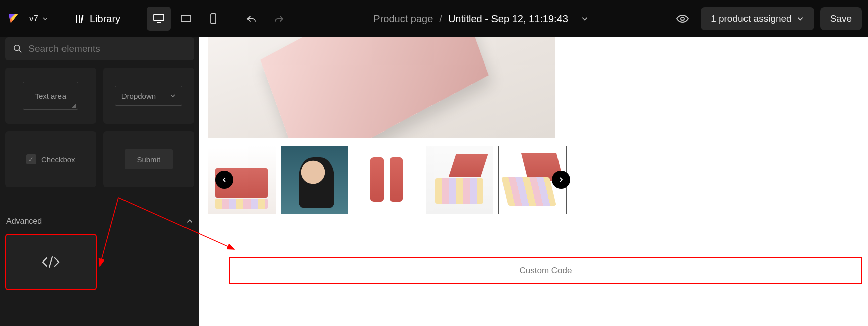  I want to click on preview-button, so click(683, 19).